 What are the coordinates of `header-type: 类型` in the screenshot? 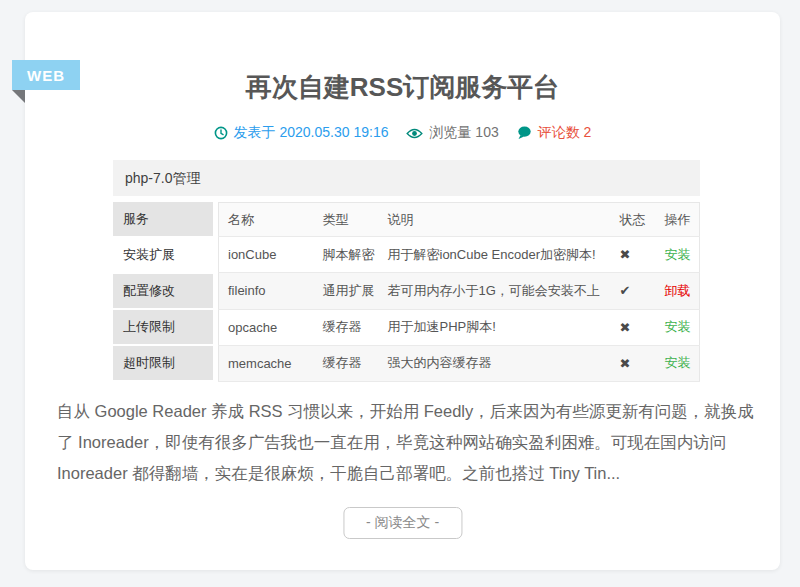 It's located at (346, 220).